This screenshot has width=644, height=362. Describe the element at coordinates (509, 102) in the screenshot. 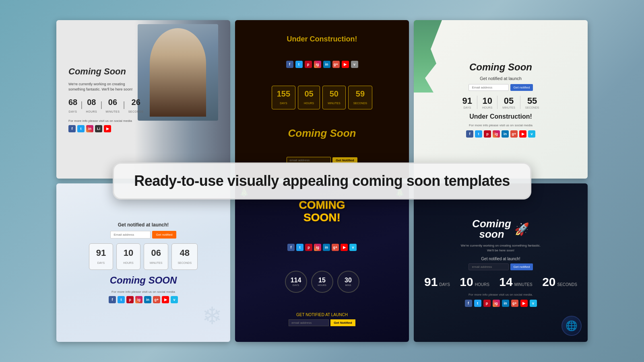

I see `minutes-3: 05 MINUTES` at that location.